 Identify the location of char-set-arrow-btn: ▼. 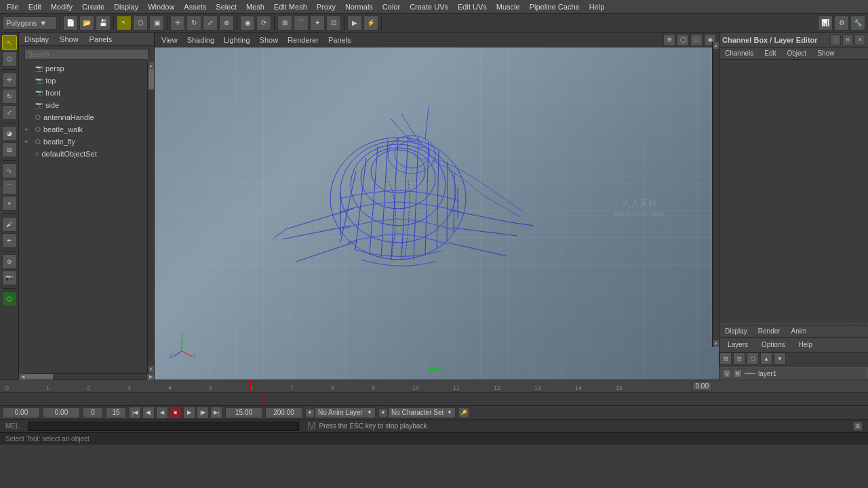
(383, 413).